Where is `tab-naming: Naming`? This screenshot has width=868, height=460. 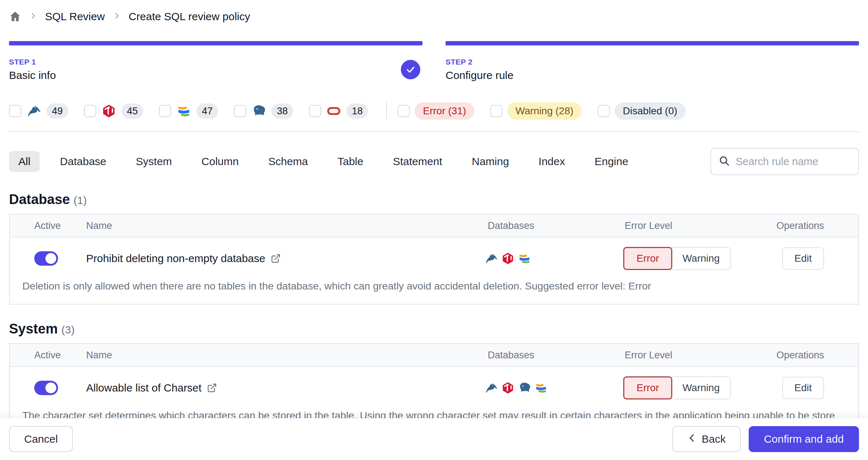
tab-naming: Naming is located at coordinates (490, 162).